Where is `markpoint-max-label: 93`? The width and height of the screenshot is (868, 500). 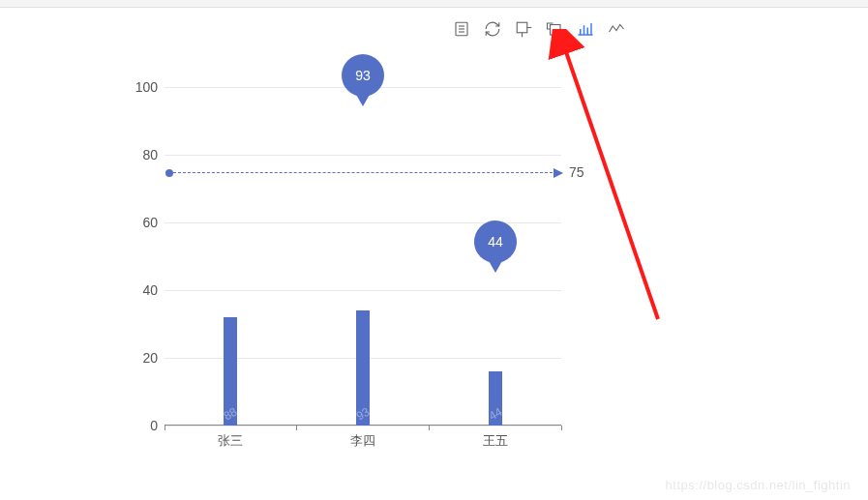
markpoint-max-label: 93 is located at coordinates (363, 75).